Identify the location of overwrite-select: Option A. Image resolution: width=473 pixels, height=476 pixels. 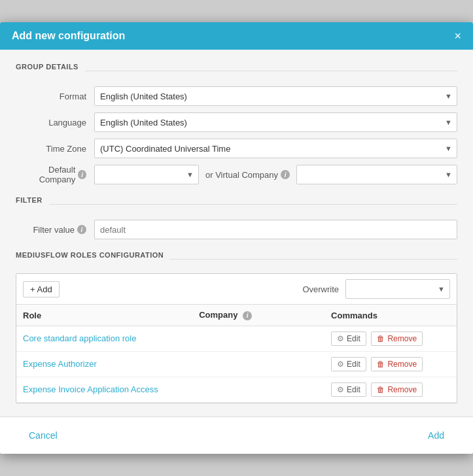
(398, 289).